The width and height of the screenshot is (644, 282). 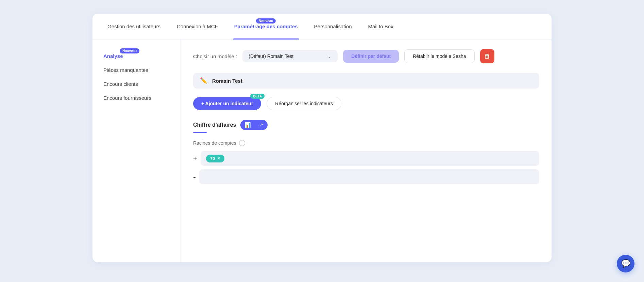 What do you see at coordinates (371, 56) in the screenshot?
I see `set-default-button: Définir par défaut` at bounding box center [371, 56].